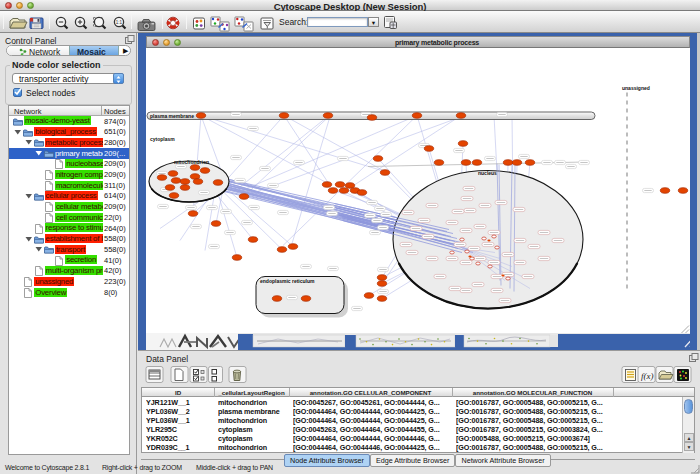 Image resolution: width=700 pixels, height=474 pixels. What do you see at coordinates (288, 280) in the screenshot?
I see `svg-text: endoplasmic reticulum` at bounding box center [288, 280].